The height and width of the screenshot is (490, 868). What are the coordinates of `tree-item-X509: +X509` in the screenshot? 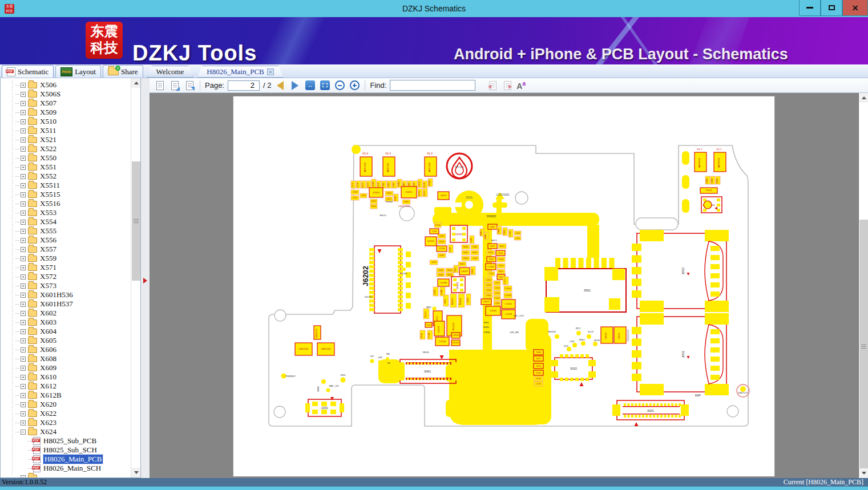 It's located at (66, 112).